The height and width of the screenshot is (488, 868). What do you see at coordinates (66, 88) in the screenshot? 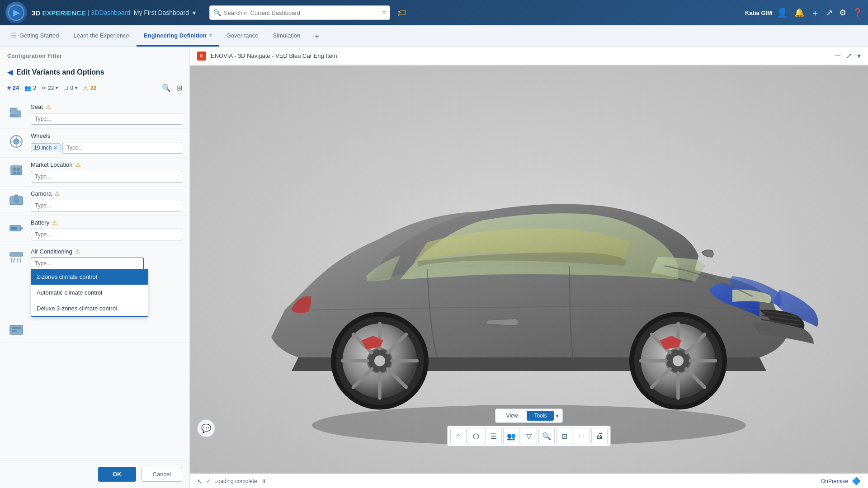
I see `box-icon: ☐` at bounding box center [66, 88].